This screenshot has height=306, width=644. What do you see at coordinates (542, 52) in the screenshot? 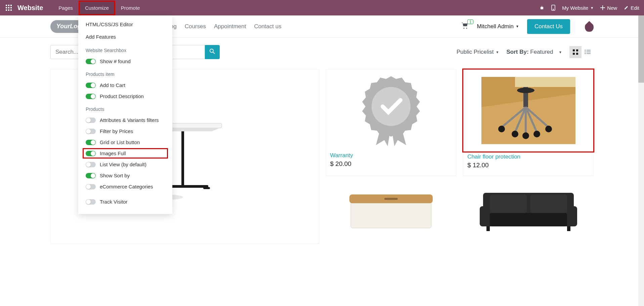
I see `sortby-value: Featured` at bounding box center [542, 52].